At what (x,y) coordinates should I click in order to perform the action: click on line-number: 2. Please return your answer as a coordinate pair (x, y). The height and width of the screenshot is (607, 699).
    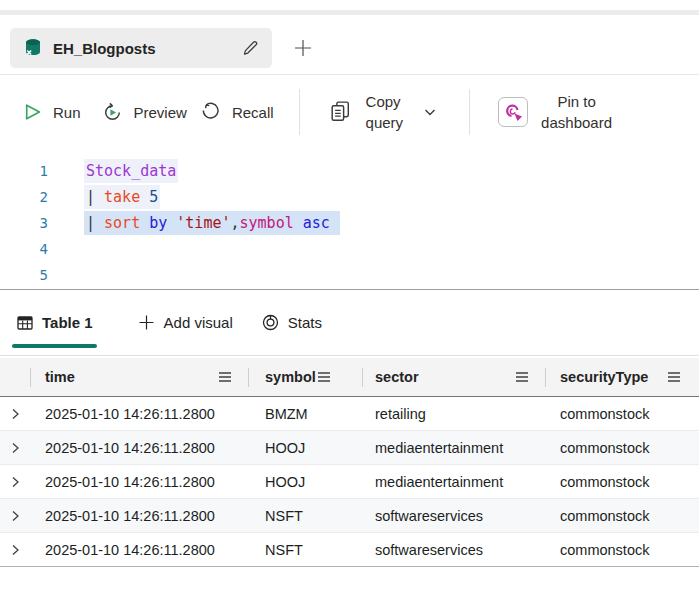
    Looking at the image, I should click on (24, 197).